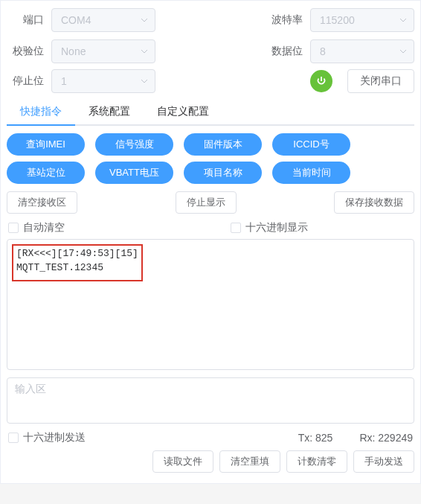 The height and width of the screenshot is (504, 421). Describe the element at coordinates (223, 144) in the screenshot. I see `cmd-fw: 固件版本` at that location.